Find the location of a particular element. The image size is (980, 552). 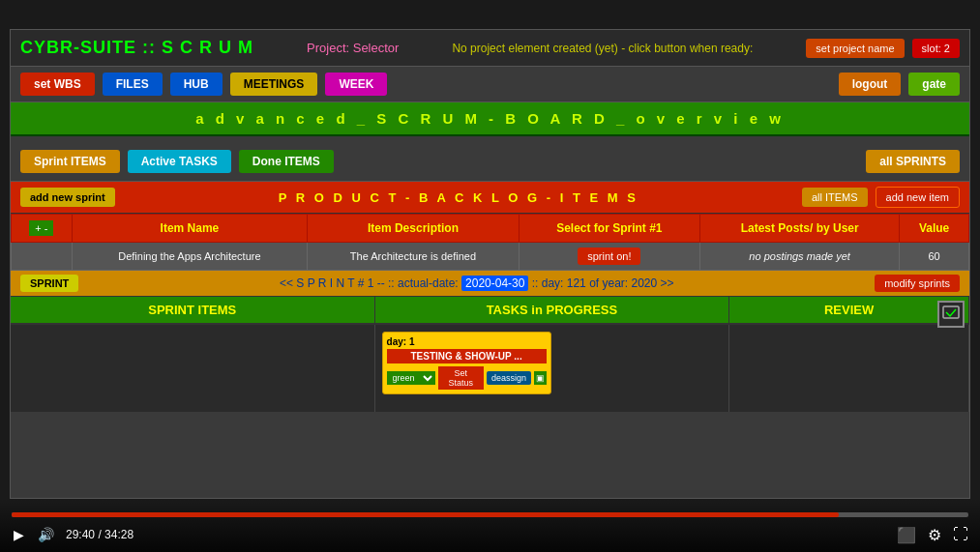

task-status-select: green yellow red is located at coordinates (411, 378).